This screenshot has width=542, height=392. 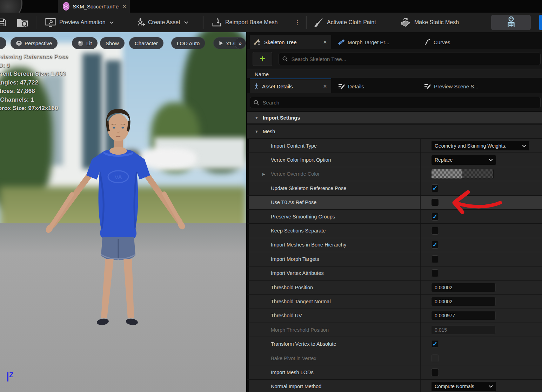 What do you see at coordinates (4, 22) in the screenshot?
I see `save-button` at bounding box center [4, 22].